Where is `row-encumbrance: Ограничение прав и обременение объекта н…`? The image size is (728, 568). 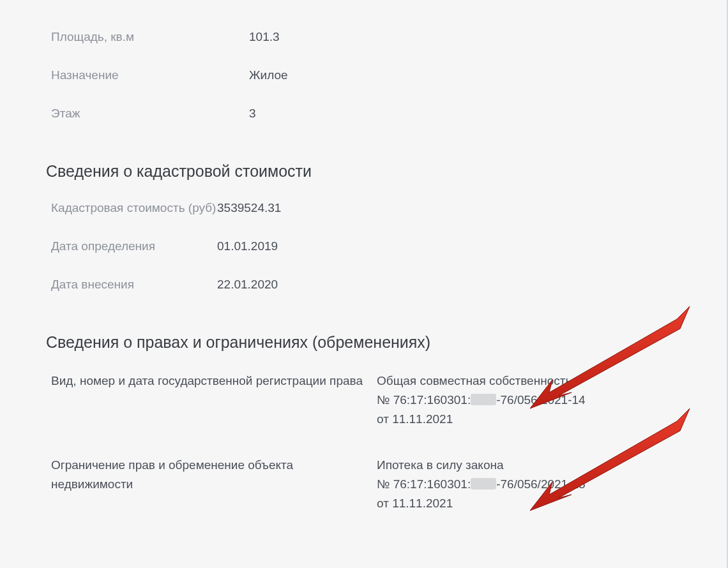
row-encumbrance: Ограничение прав и обременение объекта н… is located at coordinates (363, 486).